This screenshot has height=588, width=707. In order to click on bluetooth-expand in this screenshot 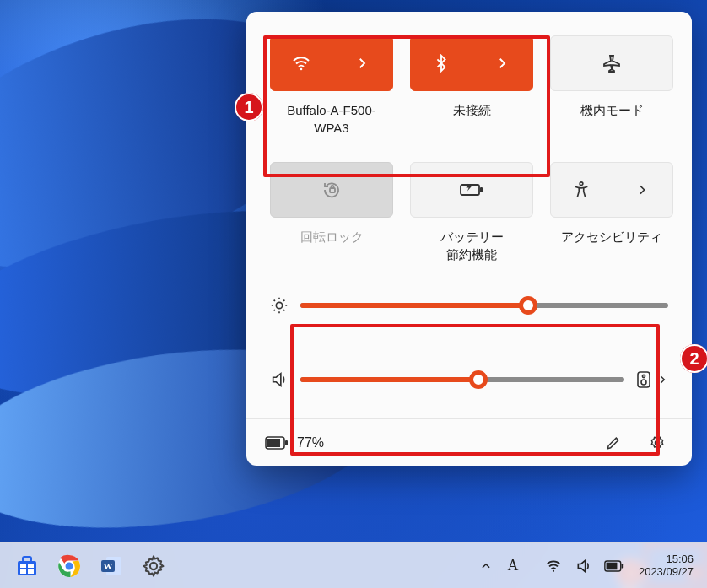, I will do `click(503, 63)`.